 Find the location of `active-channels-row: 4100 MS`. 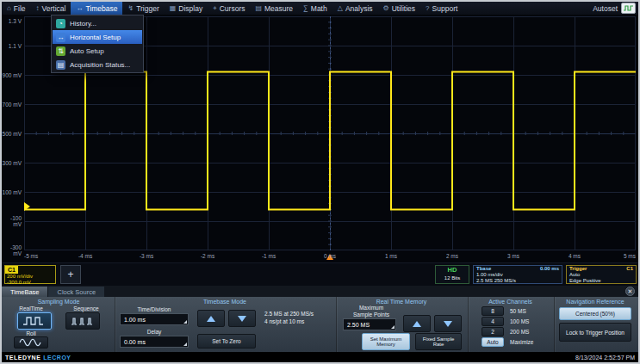

active-channels-row: 4100 MS is located at coordinates (510, 321).